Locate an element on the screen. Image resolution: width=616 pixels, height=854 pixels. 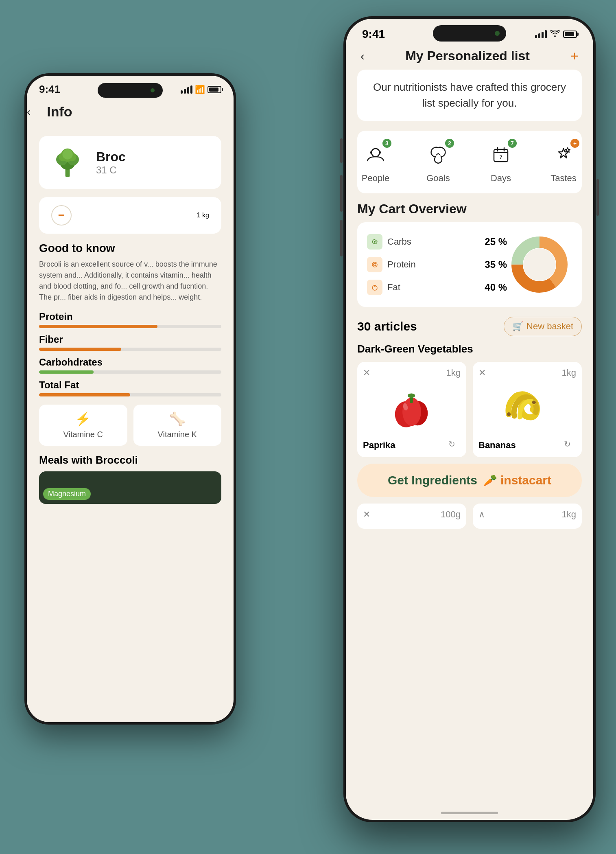
meals-label: Meals with Broccoli is located at coordinates (130, 460).